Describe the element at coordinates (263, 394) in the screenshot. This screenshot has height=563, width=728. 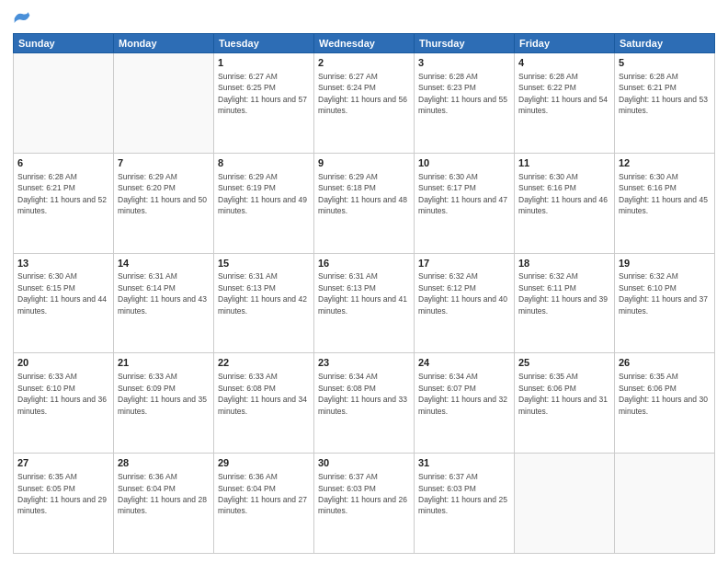
I see `day-info: Sunrise: 6:33 AM Sunset: 6:08 PM Dayligh…` at that location.